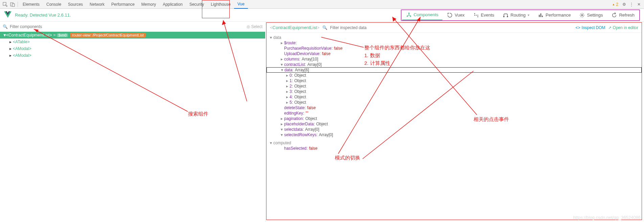 This screenshot has width=644, height=222. Describe the element at coordinates (97, 4) in the screenshot. I see `tab-network: Network` at that location.